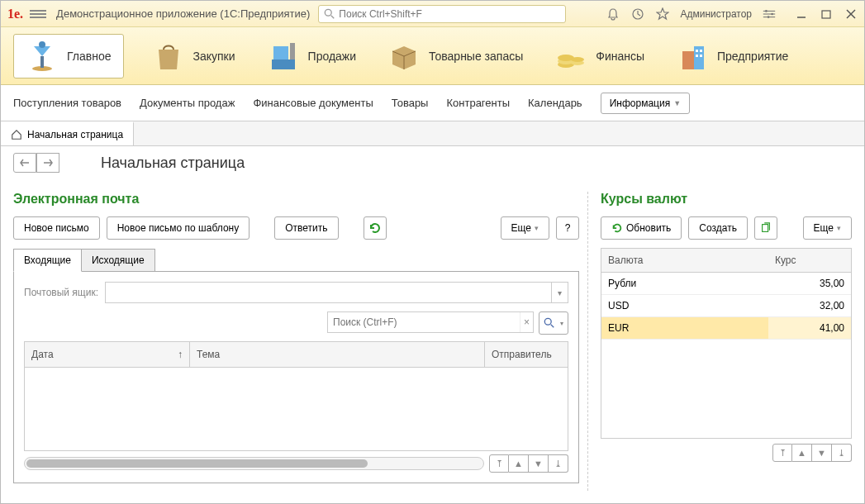  Describe the element at coordinates (726, 306) in the screenshot. I see `table-row: USD 32,00` at that location.